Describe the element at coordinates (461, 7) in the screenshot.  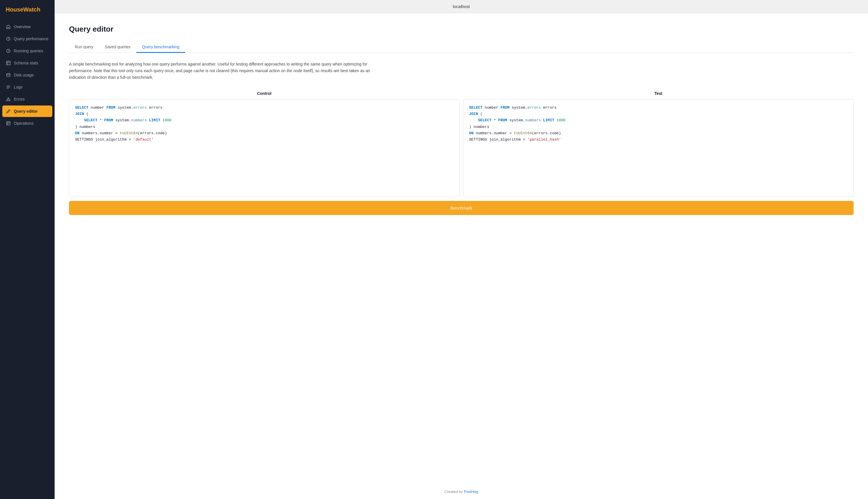
I see `header: localhost` at that location.